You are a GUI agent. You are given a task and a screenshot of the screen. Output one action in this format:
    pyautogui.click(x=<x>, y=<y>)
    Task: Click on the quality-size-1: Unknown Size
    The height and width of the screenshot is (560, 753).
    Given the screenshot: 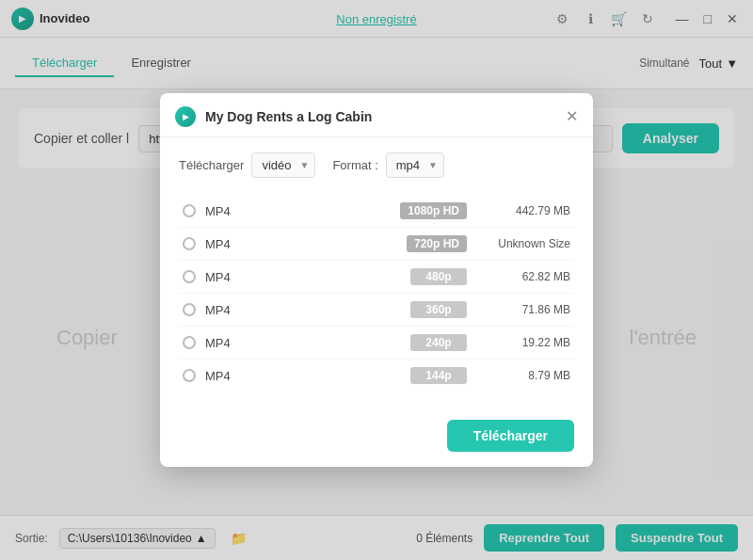 What is the action you would take?
    pyautogui.click(x=523, y=244)
    